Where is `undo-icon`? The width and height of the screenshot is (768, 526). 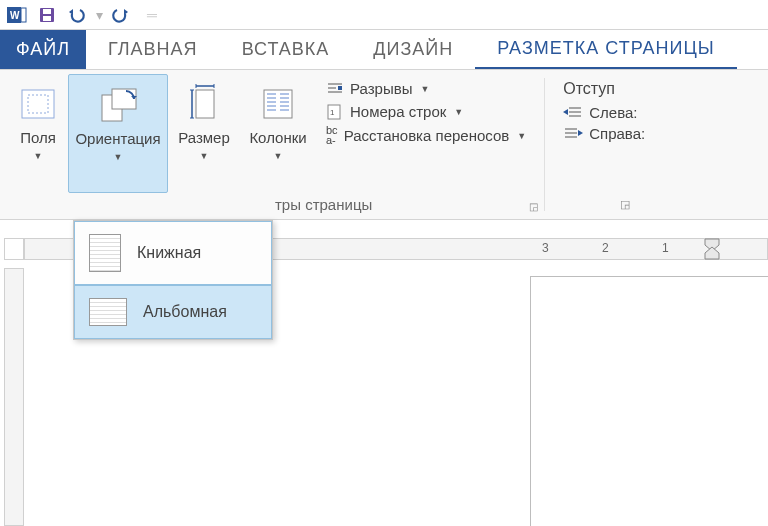
undo-icon is located at coordinates (77, 15).